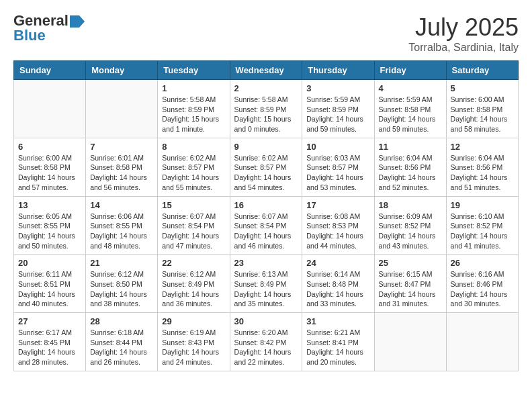 The height and width of the screenshot is (411, 532). What do you see at coordinates (50, 146) in the screenshot?
I see `day-number: 6` at bounding box center [50, 146].